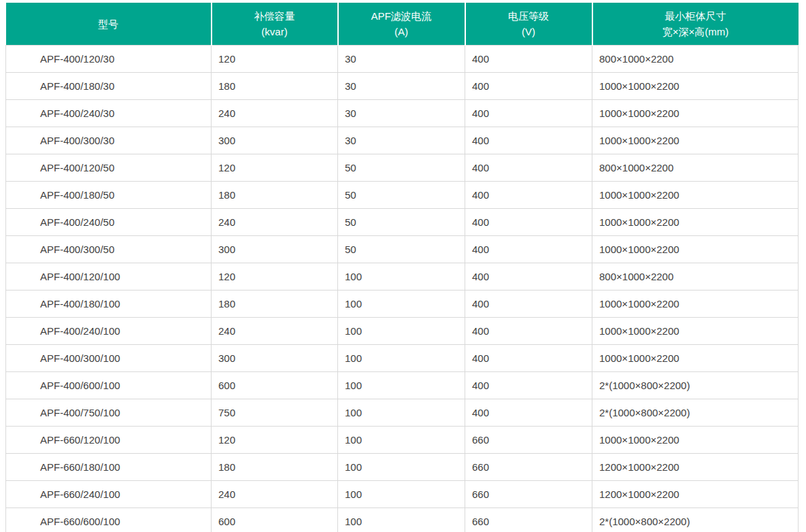  What do you see at coordinates (403, 386) in the screenshot?
I see `table-row: APF-400/600/100 600 100 400 2*(1000×800×…` at bounding box center [403, 386].